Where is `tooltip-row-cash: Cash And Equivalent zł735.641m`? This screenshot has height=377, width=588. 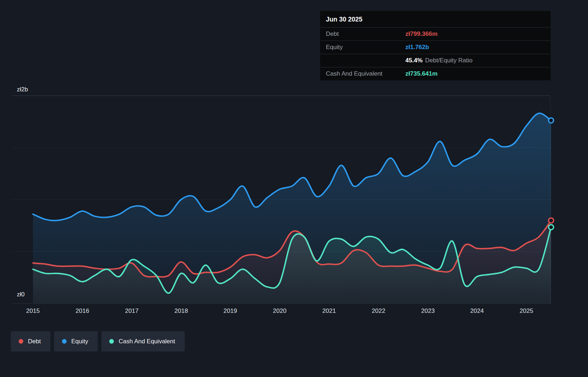
tooltip-row-cash: Cash And Equivalent zł735.641m is located at coordinates (435, 74).